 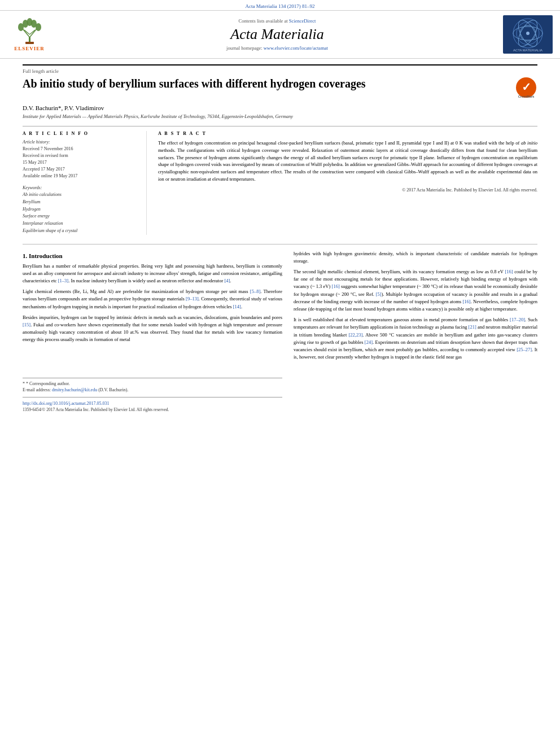 What do you see at coordinates (81, 217) in the screenshot?
I see `keyword-4: Surface energy` at bounding box center [81, 217].